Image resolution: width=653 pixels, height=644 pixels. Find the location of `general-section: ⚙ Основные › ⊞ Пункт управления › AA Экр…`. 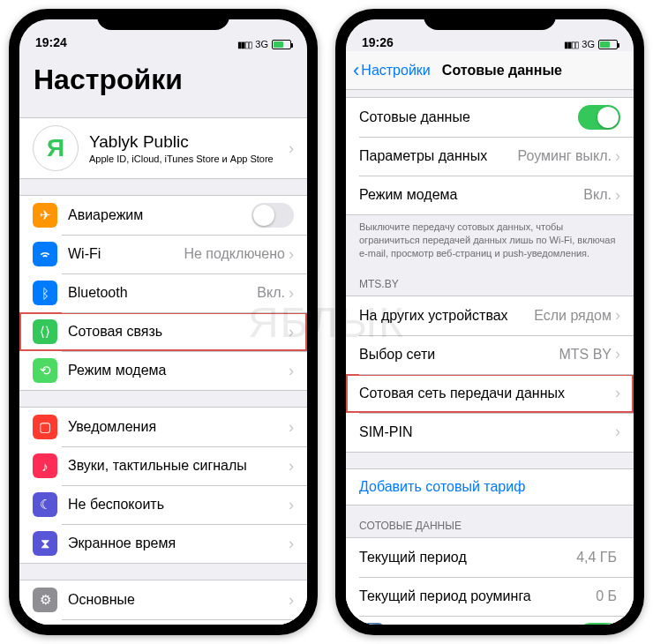

general-section: ⚙ Основные › ⊞ Пункт управления › AA Экр… is located at coordinates (163, 602).